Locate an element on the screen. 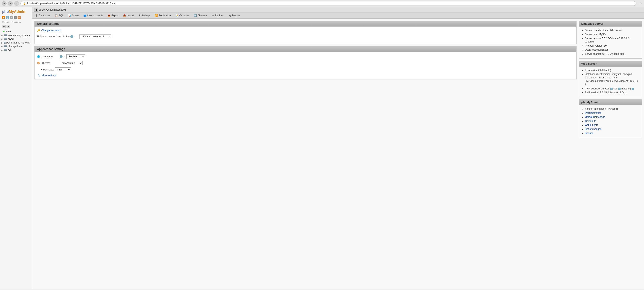 The image size is (644, 290). collapse-all-button: ⊖ is located at coordinates (4, 26).